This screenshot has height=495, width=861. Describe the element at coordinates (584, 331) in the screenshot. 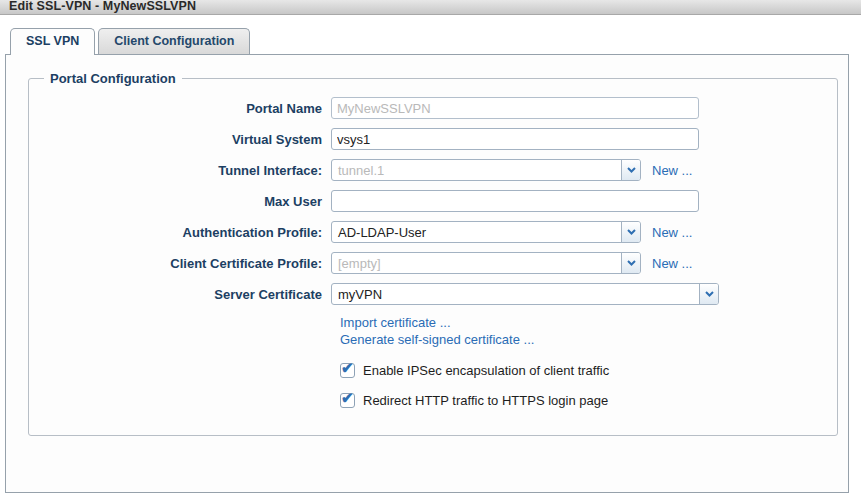

I see `certificate-links: Import certificate ... Generate self-sig…` at that location.